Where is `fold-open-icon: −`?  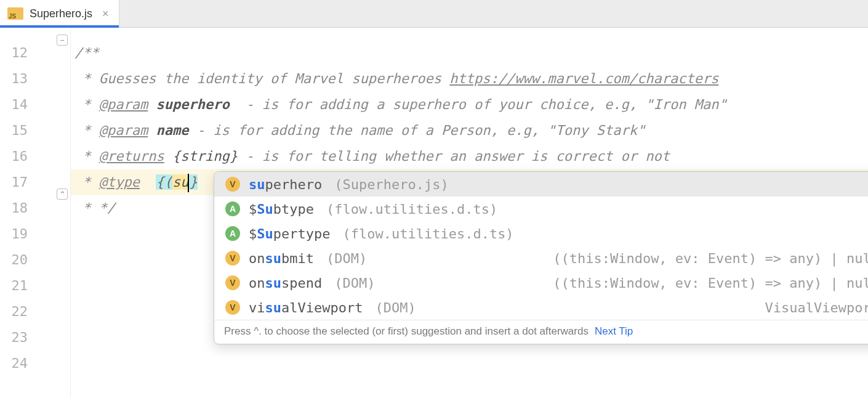 fold-open-icon: − is located at coordinates (62, 40).